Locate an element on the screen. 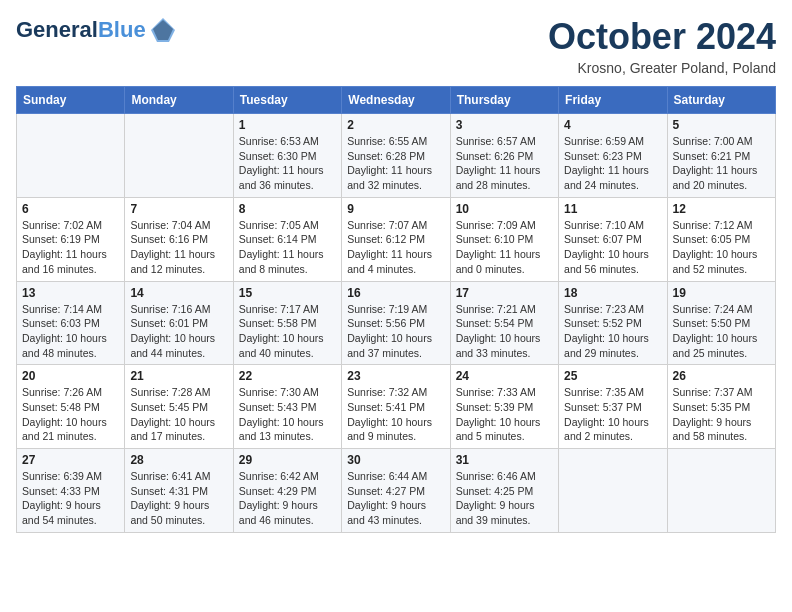 This screenshot has width=792, height=612. calendar-cell: 24Sunrise: 7:33 AM Sunset: 5:39 PM Dayli… is located at coordinates (504, 407).